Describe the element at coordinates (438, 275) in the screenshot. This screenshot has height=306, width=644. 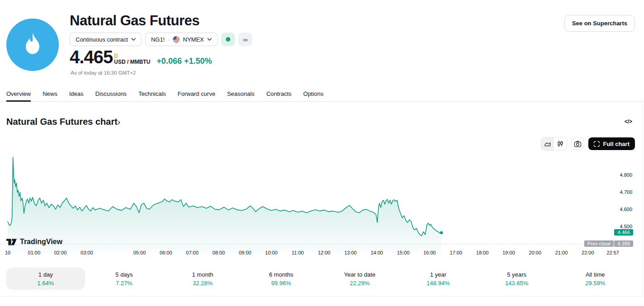
I see `period-label: 1 year` at that location.